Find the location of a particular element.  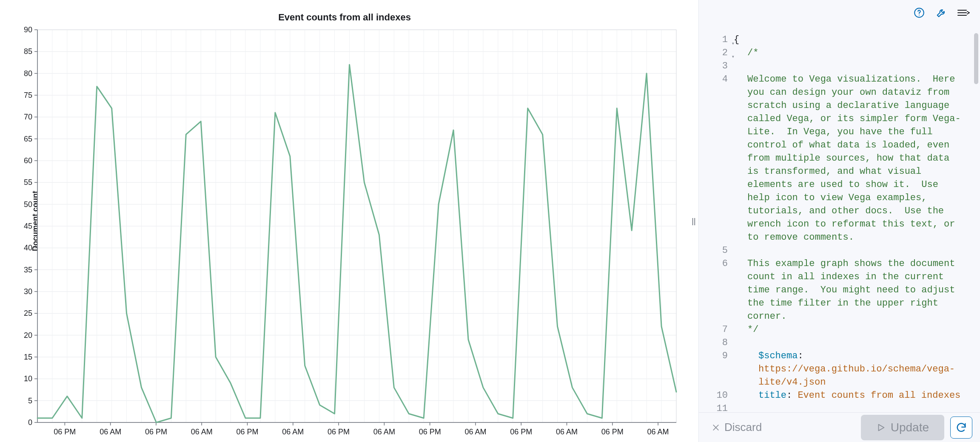

resize-handle-icon: || is located at coordinates (693, 221).